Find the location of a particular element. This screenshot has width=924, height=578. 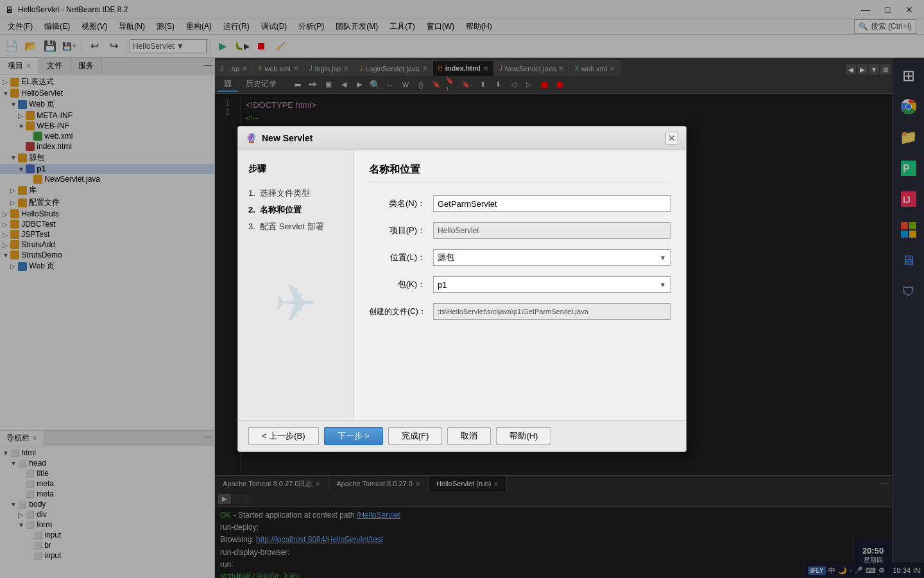

location-select-arrow: ▼ is located at coordinates (663, 258).